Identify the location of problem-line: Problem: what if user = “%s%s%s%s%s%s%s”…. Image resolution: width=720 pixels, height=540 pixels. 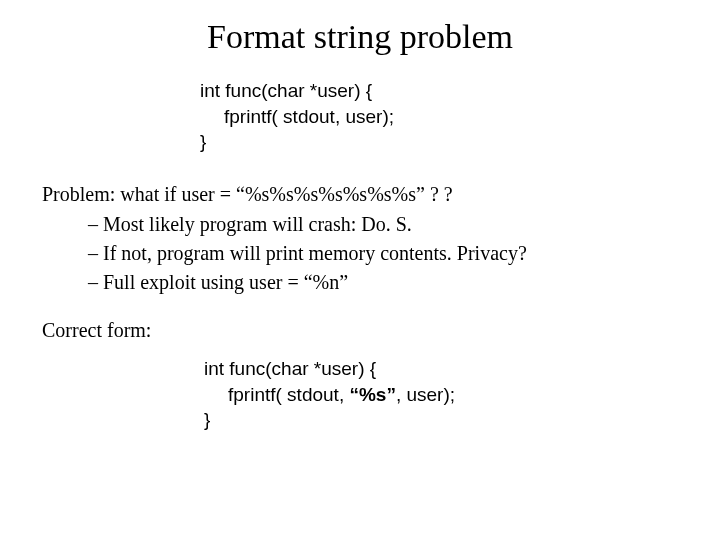
(361, 194).